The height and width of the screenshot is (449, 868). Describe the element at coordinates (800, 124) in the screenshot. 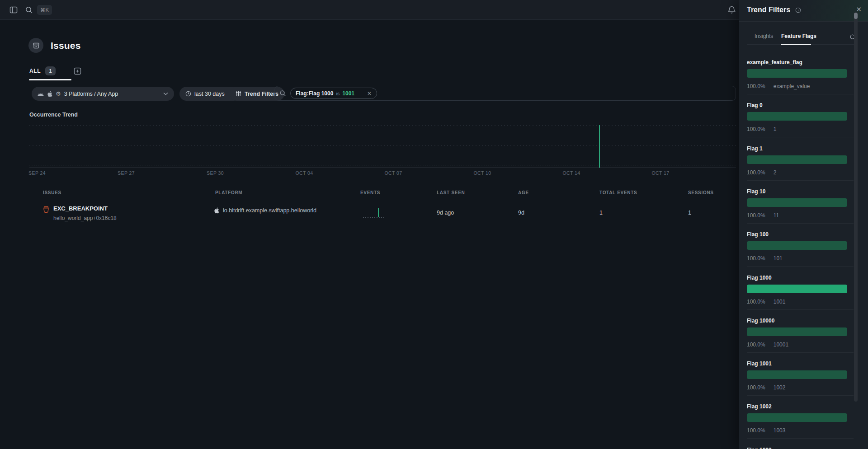

I see `flag-item: Flag 0100.0%1` at that location.